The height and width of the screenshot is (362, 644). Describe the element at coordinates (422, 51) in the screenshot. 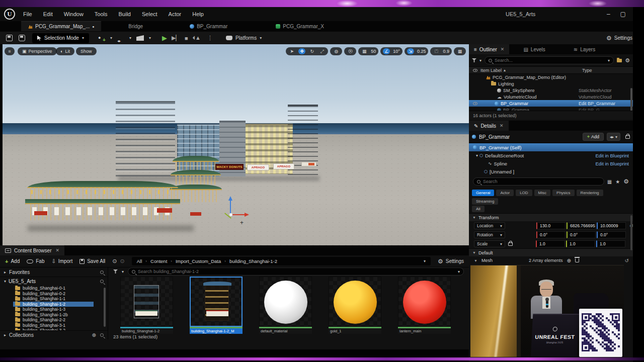

I see `scale-snap-value: 0.25` at that location.